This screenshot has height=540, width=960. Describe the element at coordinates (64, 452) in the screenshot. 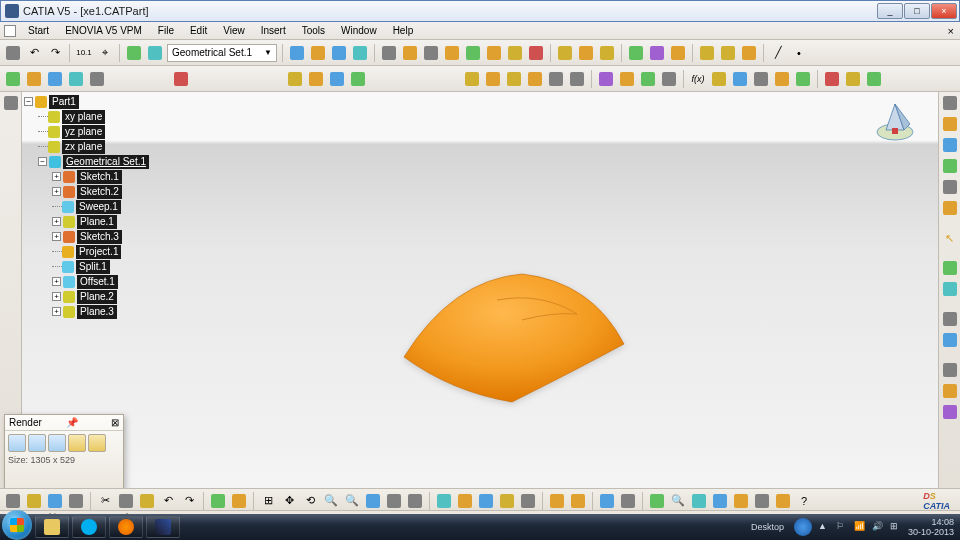

I see `render-palette: Render📌⊠ Size: 1305 x 529` at that location.